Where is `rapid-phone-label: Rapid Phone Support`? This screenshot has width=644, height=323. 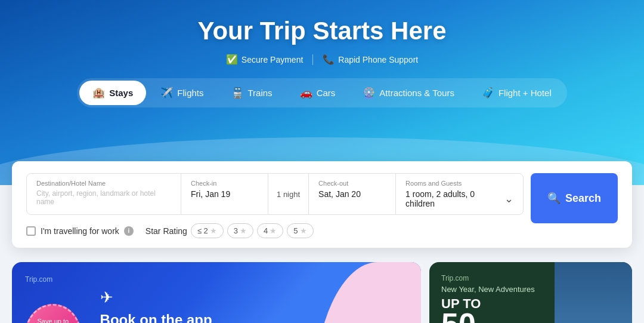
rapid-phone-label: Rapid Phone Support is located at coordinates (378, 60).